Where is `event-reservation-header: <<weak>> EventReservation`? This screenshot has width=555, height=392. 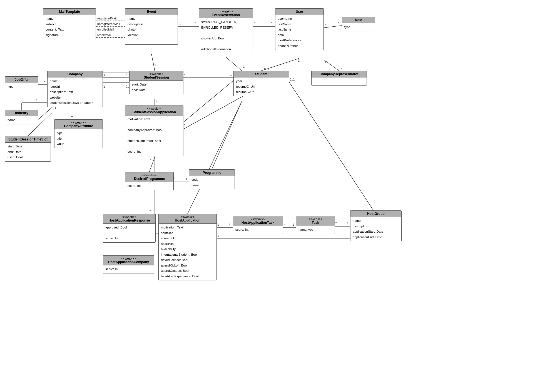
event-reservation-header: <<weak>> EventReservation is located at coordinates (226, 13).